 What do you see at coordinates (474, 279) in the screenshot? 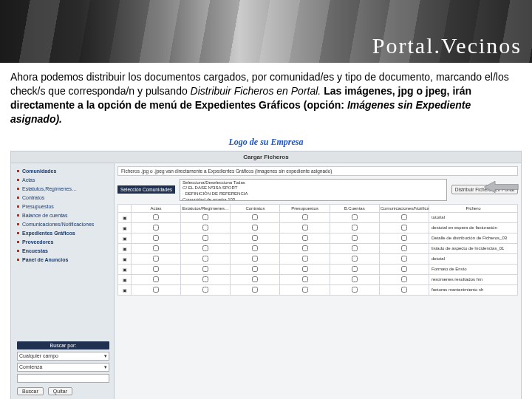
I see `file-name-cell: resúmenes resultados hm` at bounding box center [474, 279].